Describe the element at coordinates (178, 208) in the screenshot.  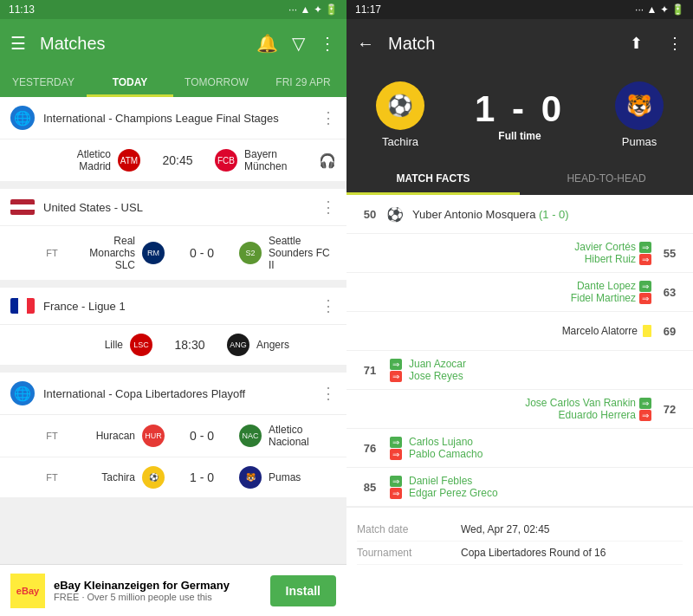
I see `league-name-usl: United States - USL` at that location.